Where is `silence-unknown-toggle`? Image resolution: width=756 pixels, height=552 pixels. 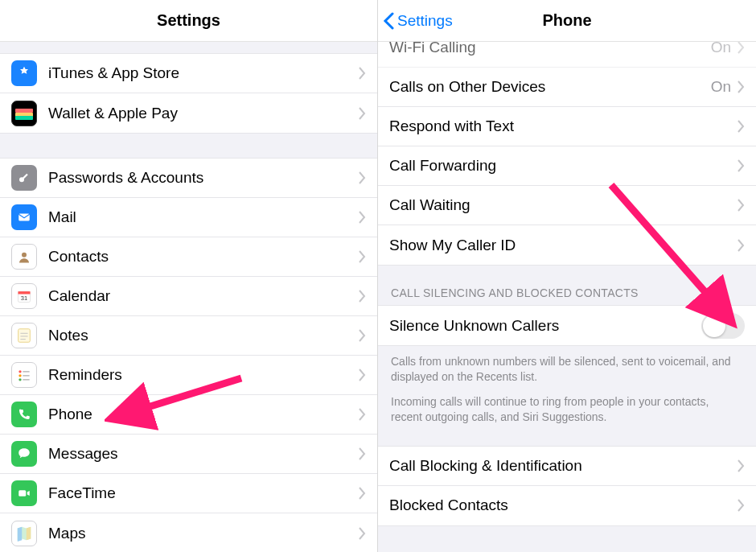
silence-unknown-toggle is located at coordinates (723, 326).